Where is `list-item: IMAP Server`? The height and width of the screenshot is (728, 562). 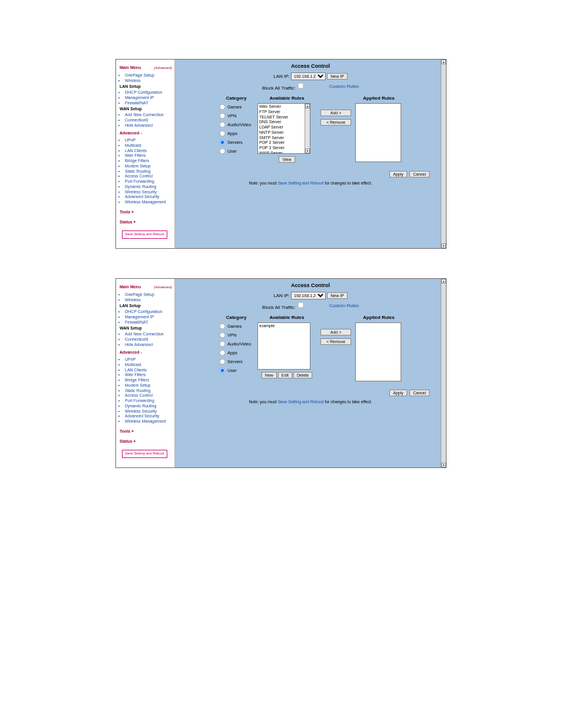
list-item: IMAP Server is located at coordinates (282, 152).